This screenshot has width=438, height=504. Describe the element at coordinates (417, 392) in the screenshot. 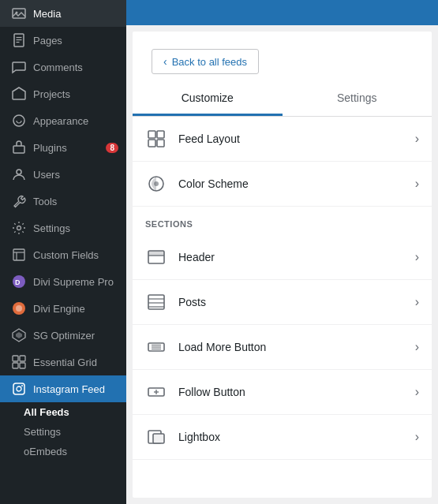

I see `follow-button-chevron-icon: ›` at that location.